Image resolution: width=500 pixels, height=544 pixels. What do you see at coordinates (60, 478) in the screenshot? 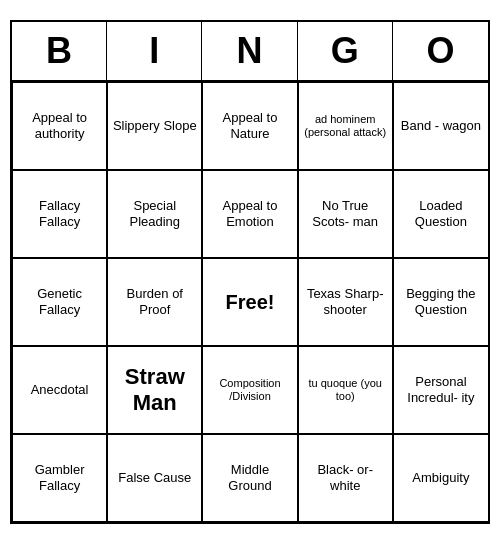
I see `bingo-cell-20: Gambler Fallacy` at bounding box center [60, 478].